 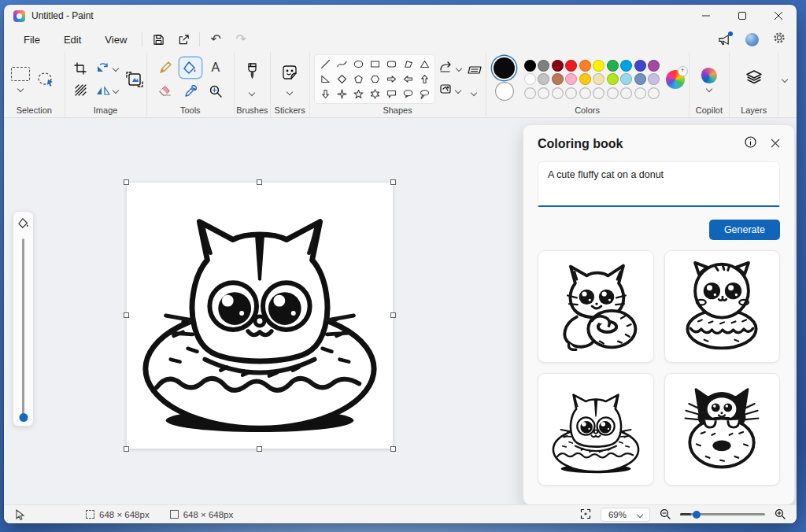 What do you see at coordinates (126, 449) in the screenshot?
I see `resize-handle-sw` at bounding box center [126, 449].